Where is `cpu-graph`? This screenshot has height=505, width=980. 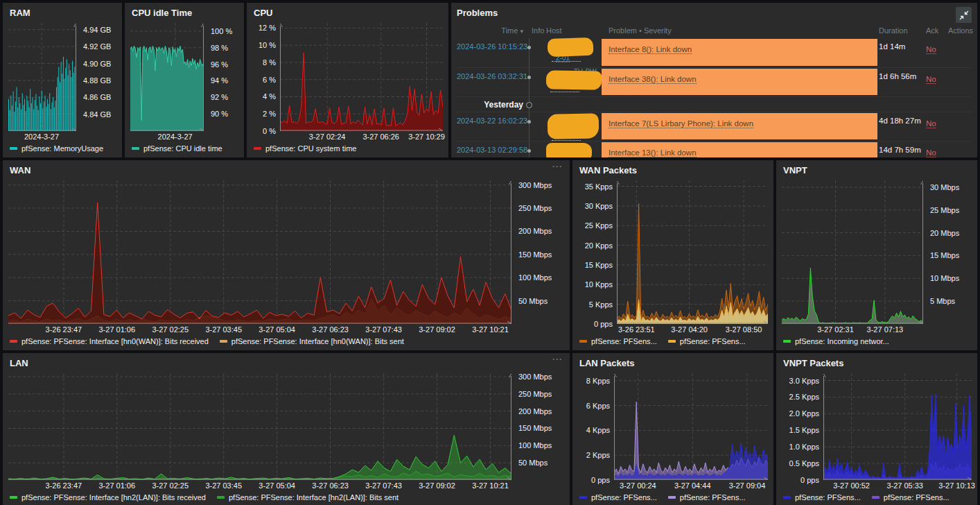
cpu-graph is located at coordinates (362, 77).